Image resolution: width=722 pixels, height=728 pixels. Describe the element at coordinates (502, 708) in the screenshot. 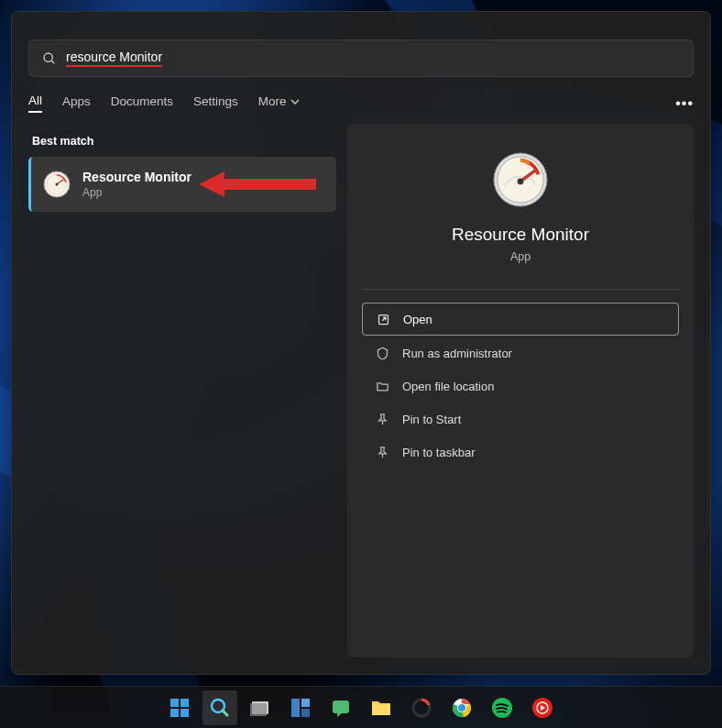

I see `spotify-icon` at that location.